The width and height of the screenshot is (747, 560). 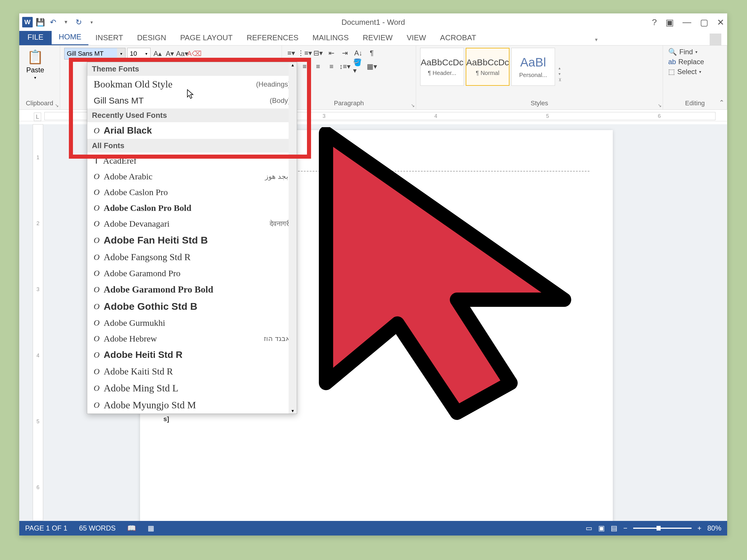 What do you see at coordinates (721, 22) in the screenshot?
I see `close-icon: ✕` at bounding box center [721, 22].